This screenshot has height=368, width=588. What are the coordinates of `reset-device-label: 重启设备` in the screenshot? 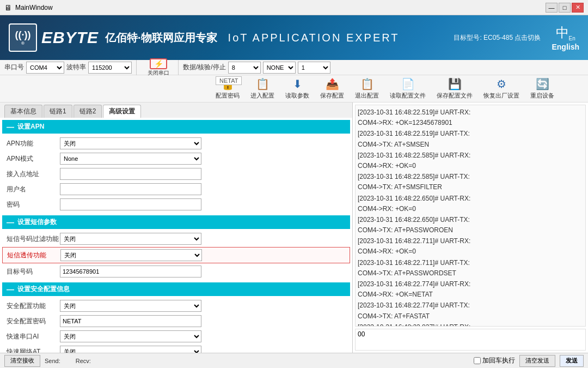 It's located at (542, 96).